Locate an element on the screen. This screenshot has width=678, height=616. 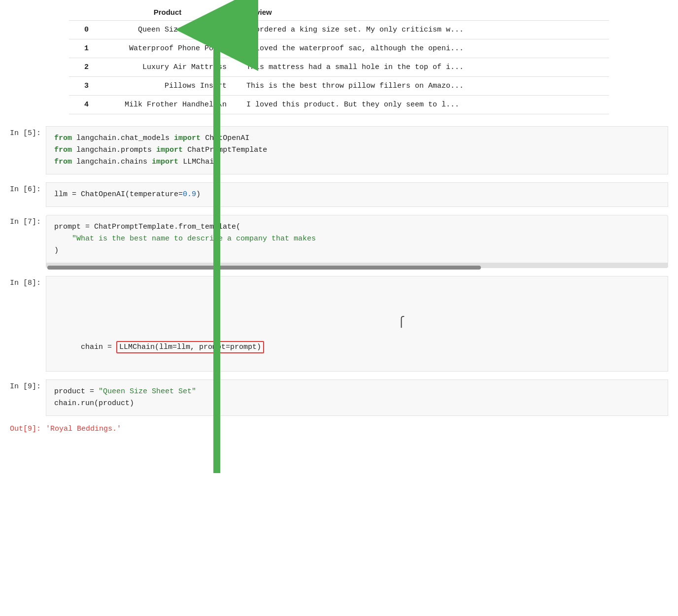
row-index: 4 is located at coordinates (84, 105).